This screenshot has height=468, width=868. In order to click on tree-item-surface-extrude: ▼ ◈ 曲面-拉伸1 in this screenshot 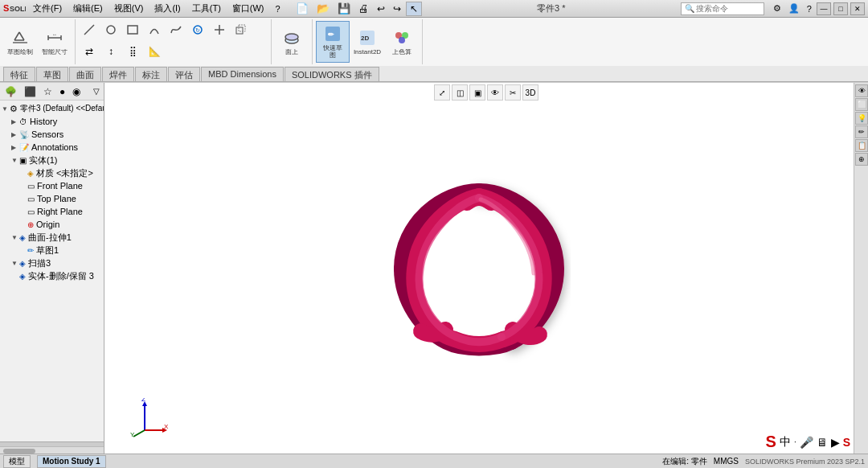, I will do `click(51, 237)`.